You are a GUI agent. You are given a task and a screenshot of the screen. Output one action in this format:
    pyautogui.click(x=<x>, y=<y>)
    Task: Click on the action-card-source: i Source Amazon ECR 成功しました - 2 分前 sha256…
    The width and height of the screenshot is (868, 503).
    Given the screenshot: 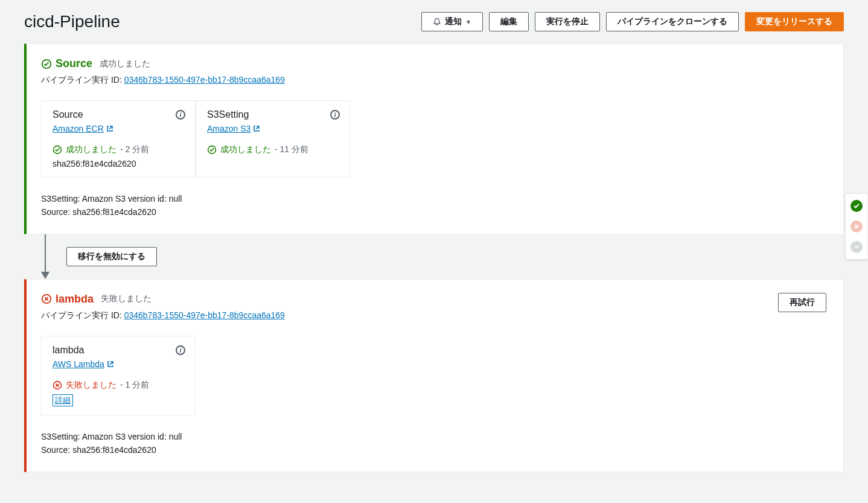 What is the action you would take?
    pyautogui.click(x=118, y=139)
    